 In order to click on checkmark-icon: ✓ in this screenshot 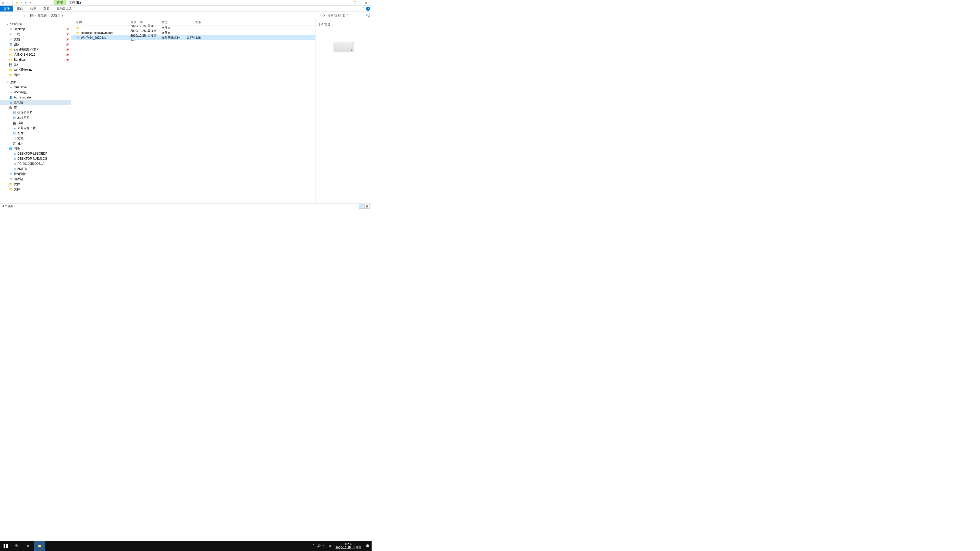, I will do `click(12, 3)`.